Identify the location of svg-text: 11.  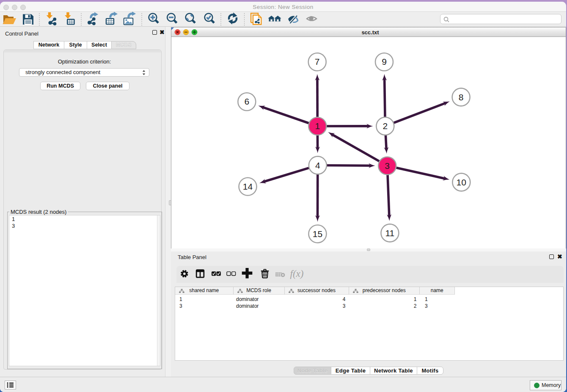
(390, 233).